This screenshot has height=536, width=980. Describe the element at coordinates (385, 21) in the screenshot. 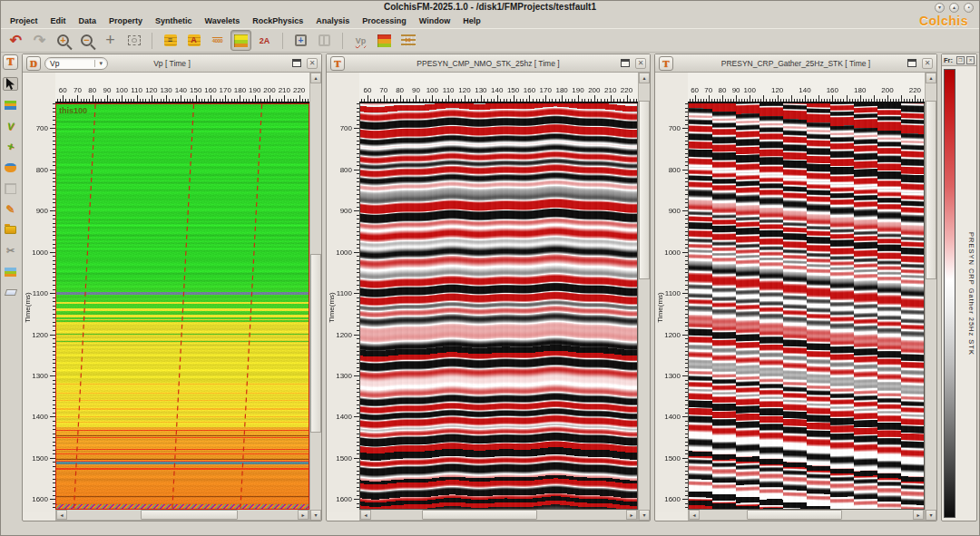

I see `menu-processing: Processing` at that location.